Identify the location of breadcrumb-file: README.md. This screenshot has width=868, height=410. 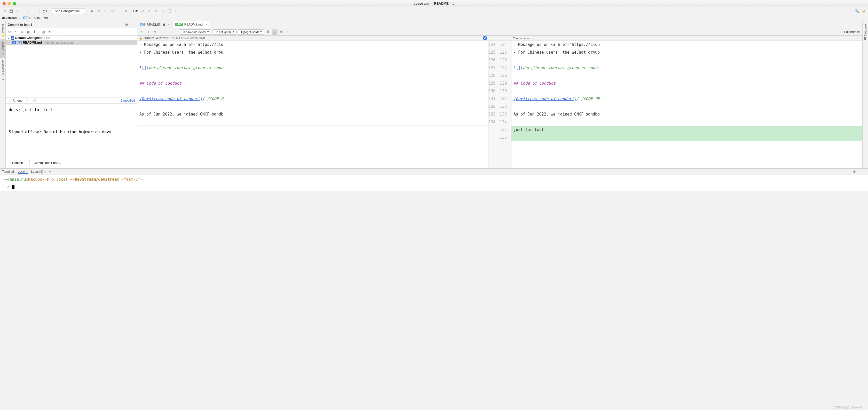
(38, 18).